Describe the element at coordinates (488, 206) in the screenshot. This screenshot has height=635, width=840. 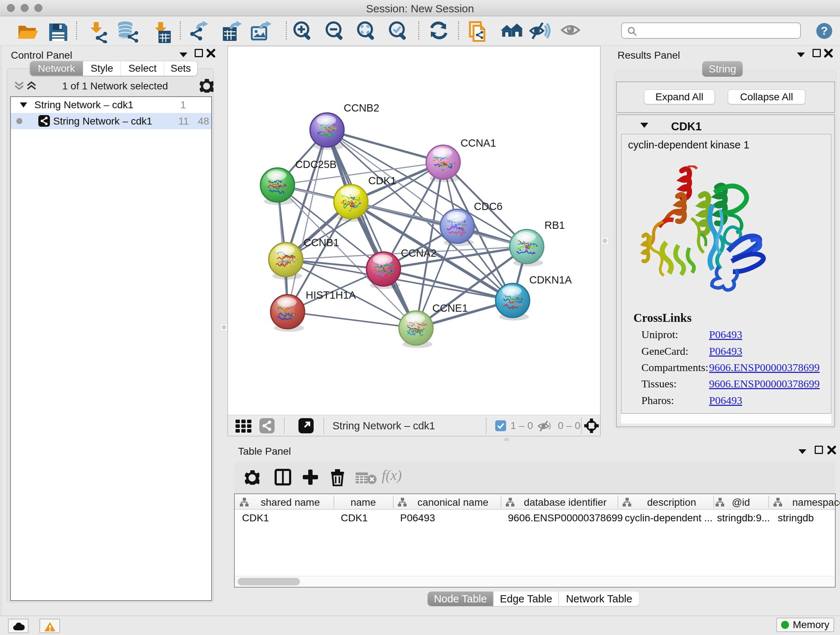
I see `svg-text: CDC6` at that location.